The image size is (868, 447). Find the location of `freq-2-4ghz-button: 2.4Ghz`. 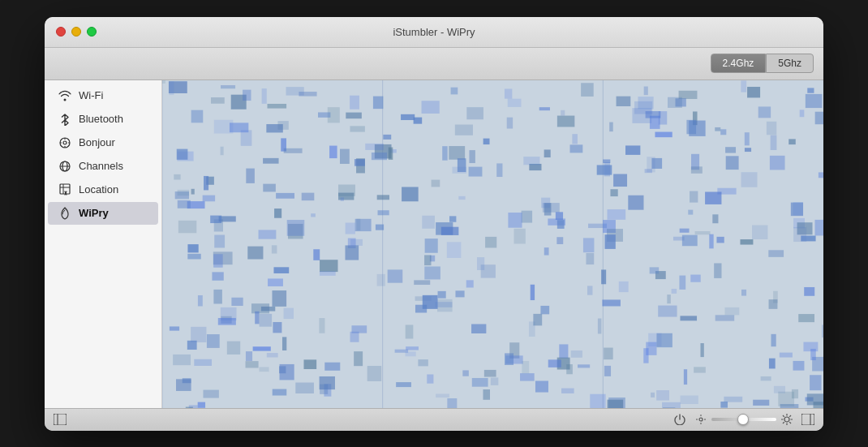

freq-2-4ghz-button: 2.4Ghz is located at coordinates (738, 63).